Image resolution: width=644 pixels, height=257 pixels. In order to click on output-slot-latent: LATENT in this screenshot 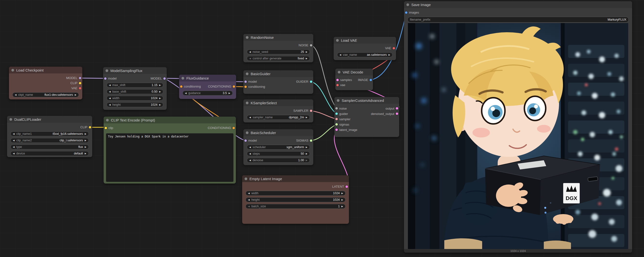, I will do `click(338, 187)`.